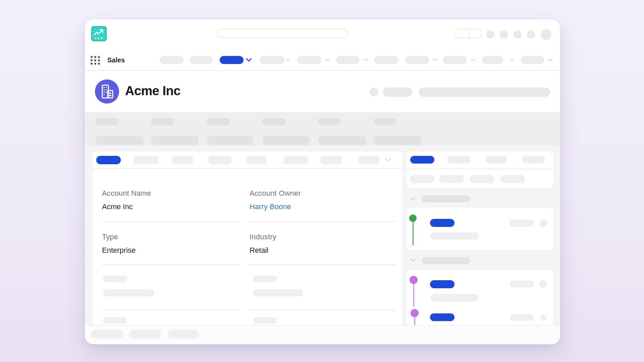  I want to click on record-header-actions-placeholder, so click(484, 92).